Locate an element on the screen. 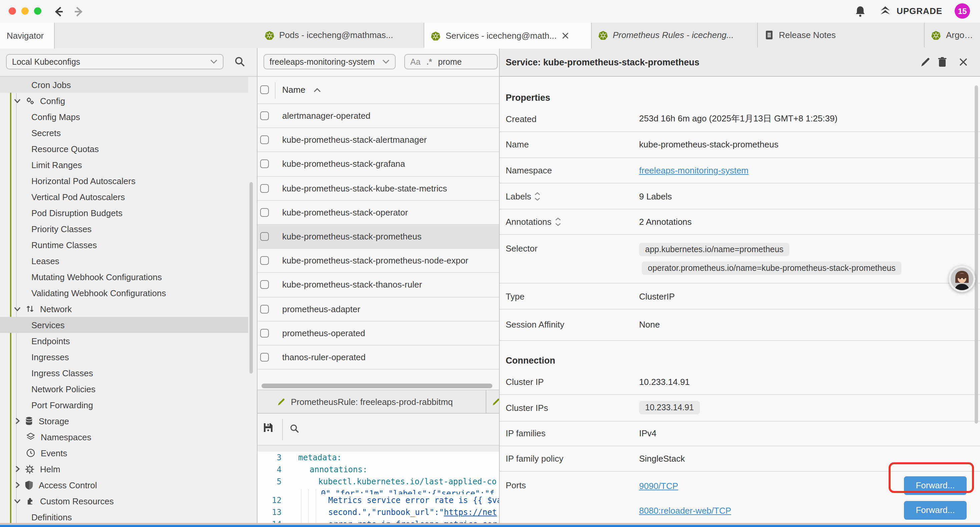 The height and width of the screenshot is (527, 980). sidebar-item-network-policies: Network Policies is located at coordinates (129, 389).